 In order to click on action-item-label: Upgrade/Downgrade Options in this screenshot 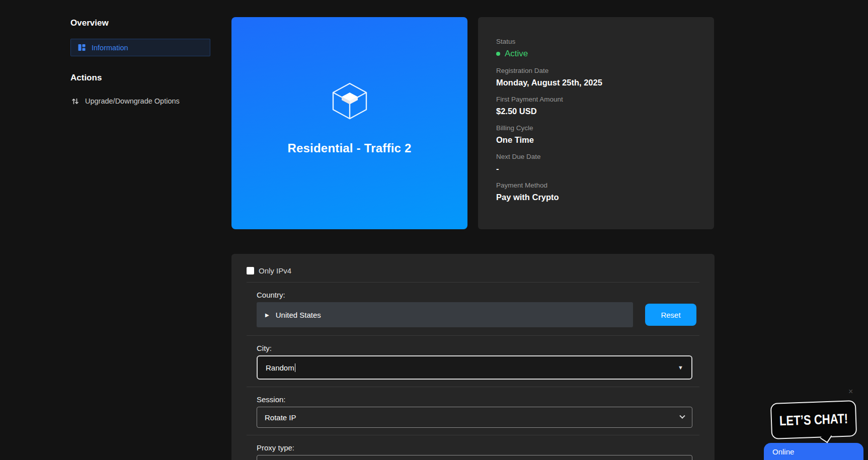, I will do `click(132, 101)`.